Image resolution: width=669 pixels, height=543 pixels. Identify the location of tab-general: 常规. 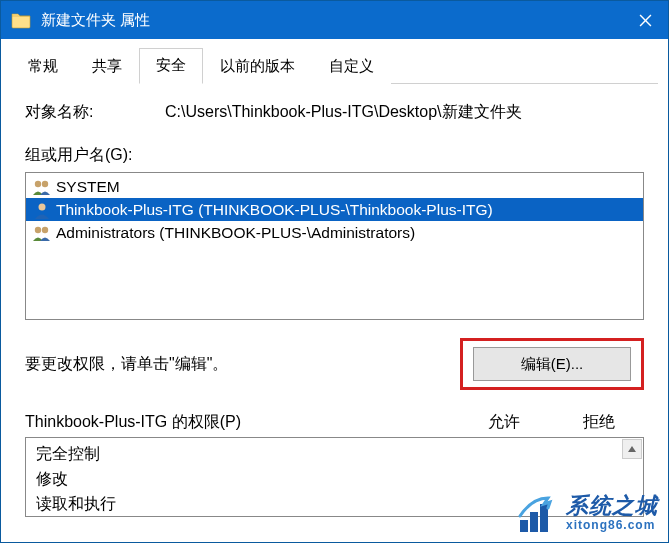
(43, 66).